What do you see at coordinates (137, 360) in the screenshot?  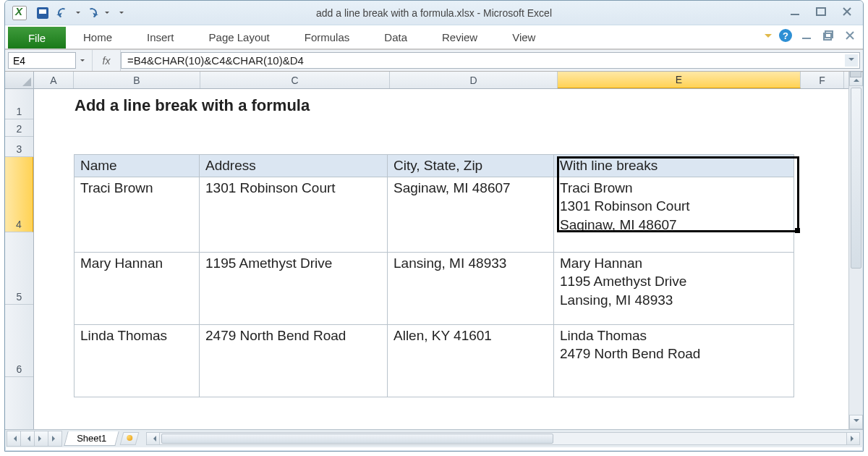 I see `cell-name: Linda Thomas` at bounding box center [137, 360].